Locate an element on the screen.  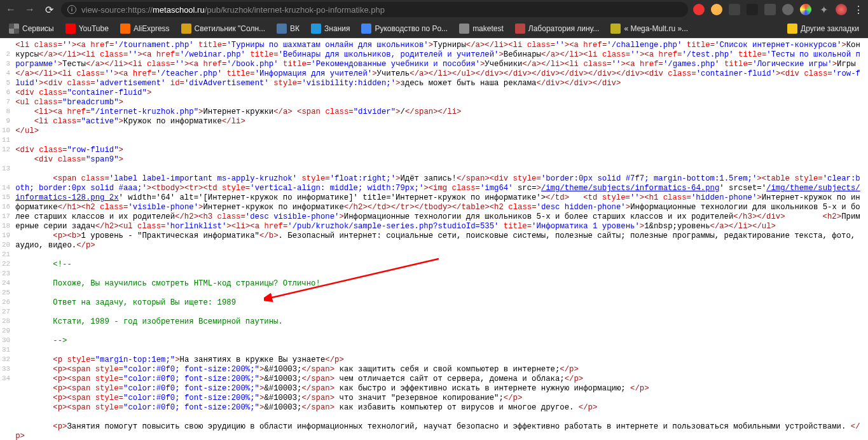
bookmarks-bar: Сервисы YouTube AliExpress Светильник "С… is located at coordinates (434, 29).